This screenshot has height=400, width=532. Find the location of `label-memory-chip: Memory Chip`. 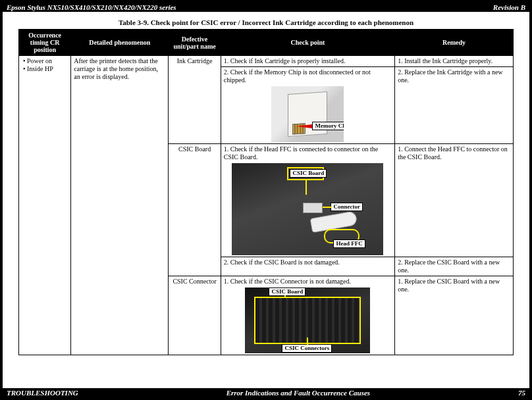

label-memory-chip: Memory Chip is located at coordinates (328, 126).